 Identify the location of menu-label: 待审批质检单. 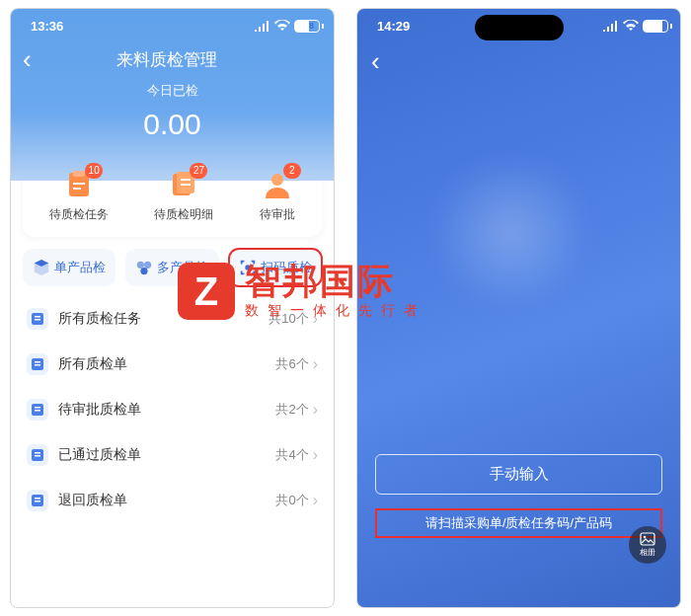
(167, 410).